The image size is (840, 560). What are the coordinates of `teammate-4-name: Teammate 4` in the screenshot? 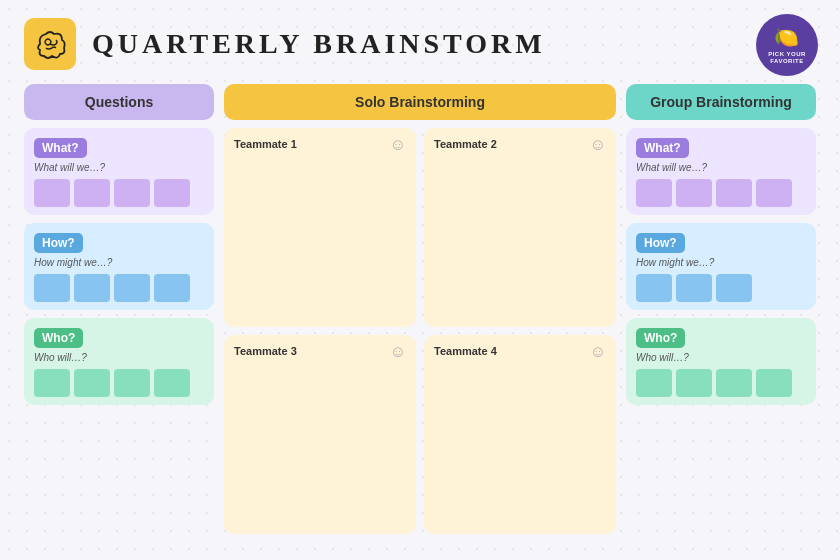 It's located at (520, 351).